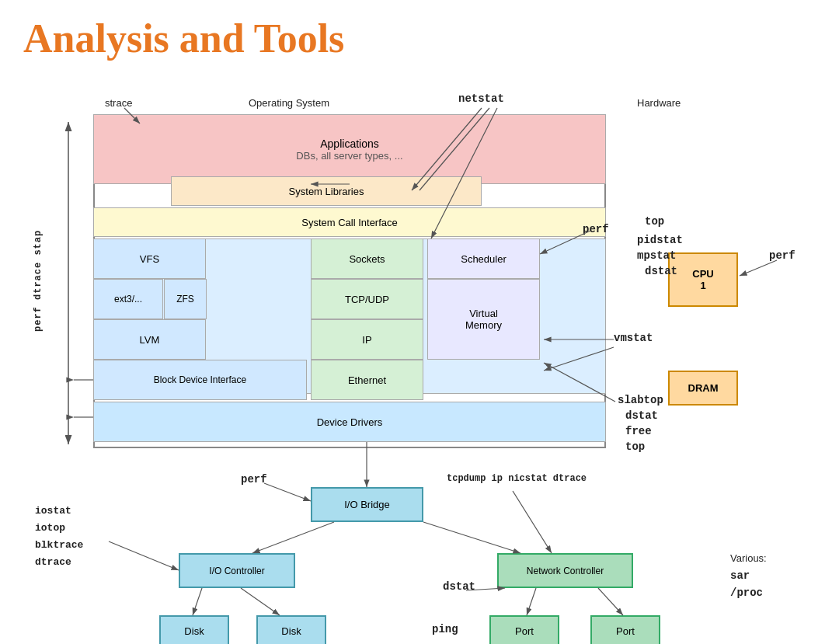  I want to click on label-iostat-text: iostat, so click(59, 511).